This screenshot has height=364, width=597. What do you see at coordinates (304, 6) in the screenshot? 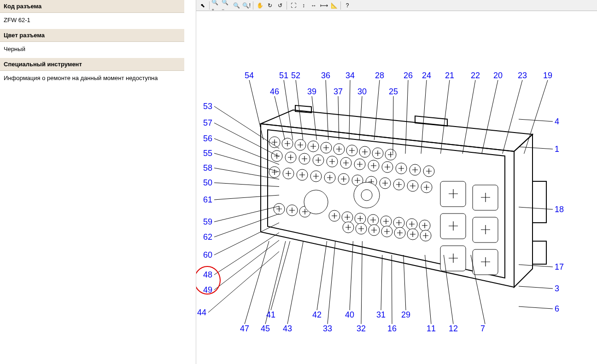
I see `fit-height-icon: ↕` at bounding box center [304, 6].